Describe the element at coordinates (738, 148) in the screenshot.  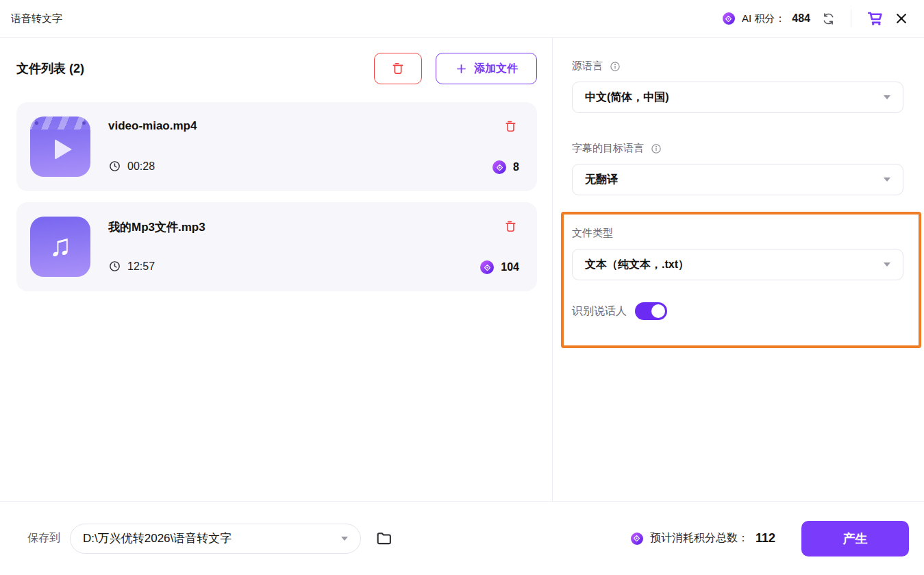
I see `target-language-label-row: 字幕的目标语言` at that location.